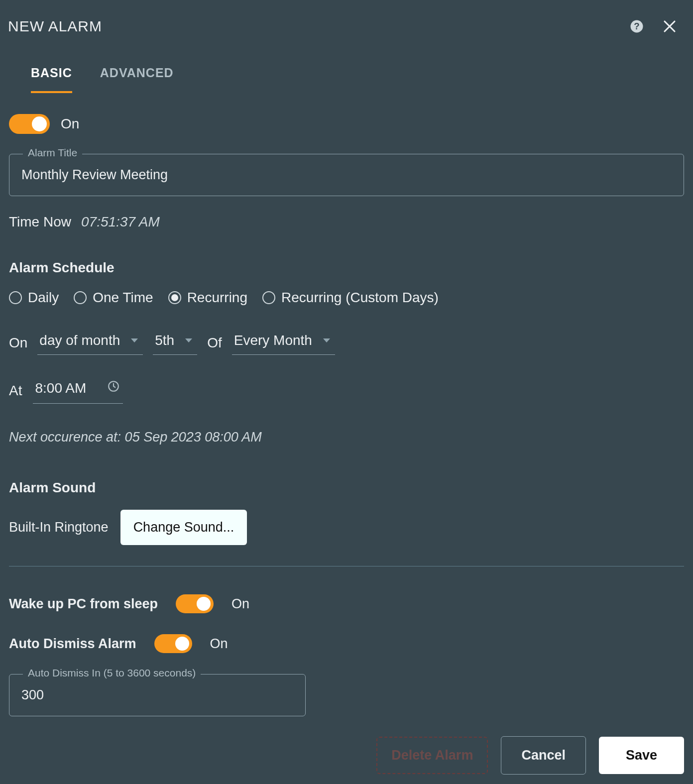 The height and width of the screenshot is (784, 693). Describe the element at coordinates (215, 343) in the screenshot. I see `of-label: Of` at that location.